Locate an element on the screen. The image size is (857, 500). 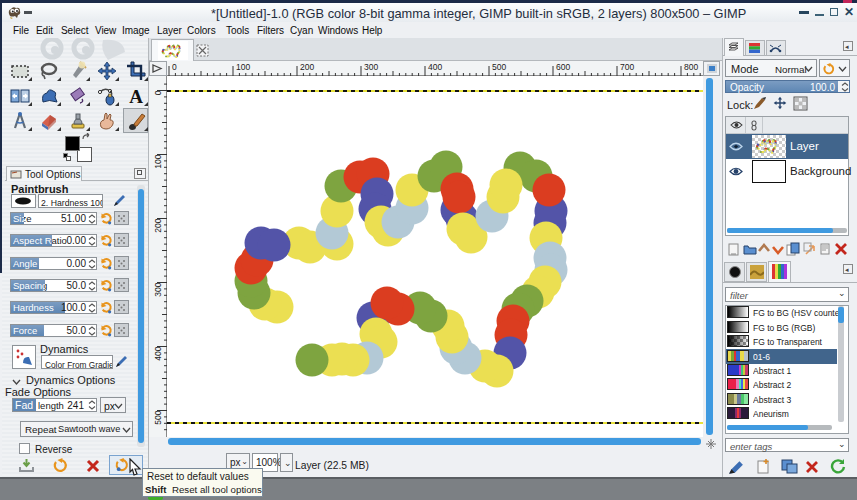
svg-text: 700 is located at coordinates (627, 67).